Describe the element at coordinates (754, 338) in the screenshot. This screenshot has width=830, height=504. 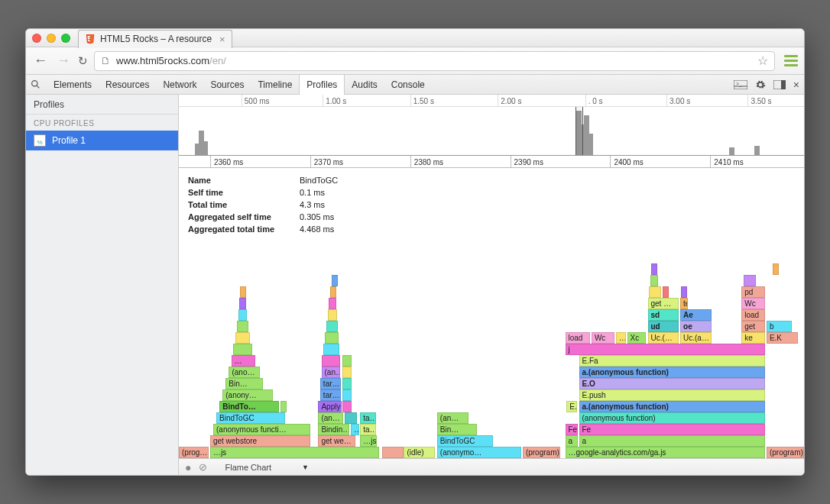
I see `flame-frame: ke` at that location.